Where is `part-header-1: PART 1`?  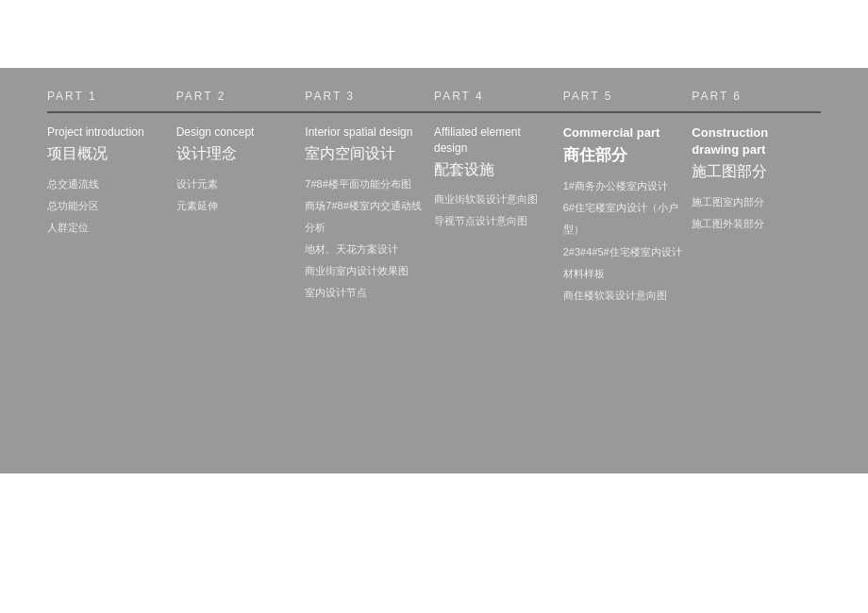
part-header-1: PART 1 is located at coordinates (111, 95).